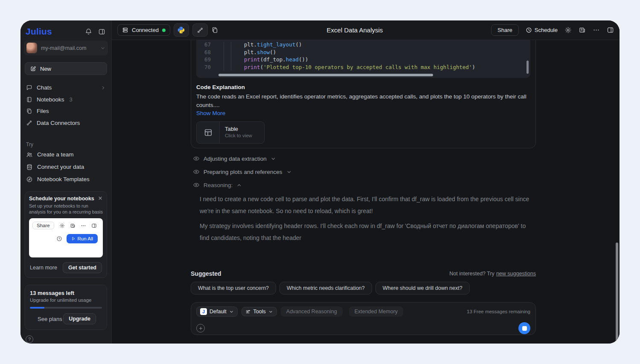  I want to click on promo-description: Set up your notebooks to run analysis fo…, so click(66, 209).